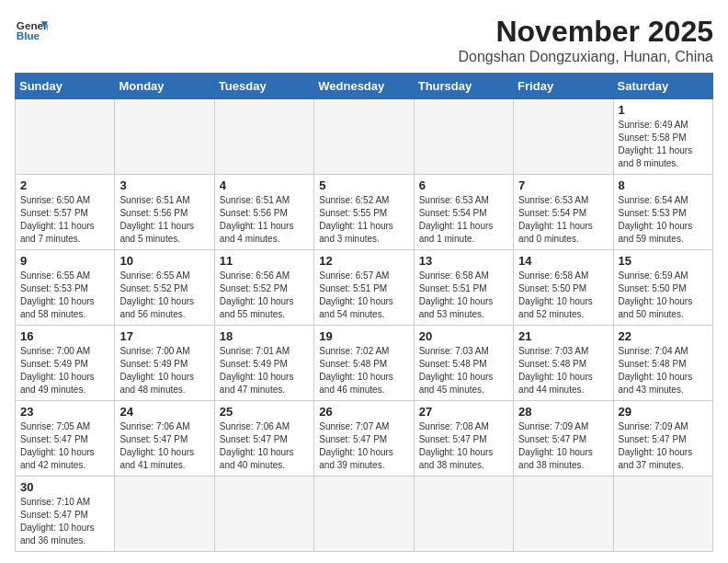 Image resolution: width=728 pixels, height=563 pixels. Describe the element at coordinates (463, 363) in the screenshot. I see `calendar-day-cell: 20Sunrise: 7:03 AM Sunset: 5:48 PM Dayli…` at that location.